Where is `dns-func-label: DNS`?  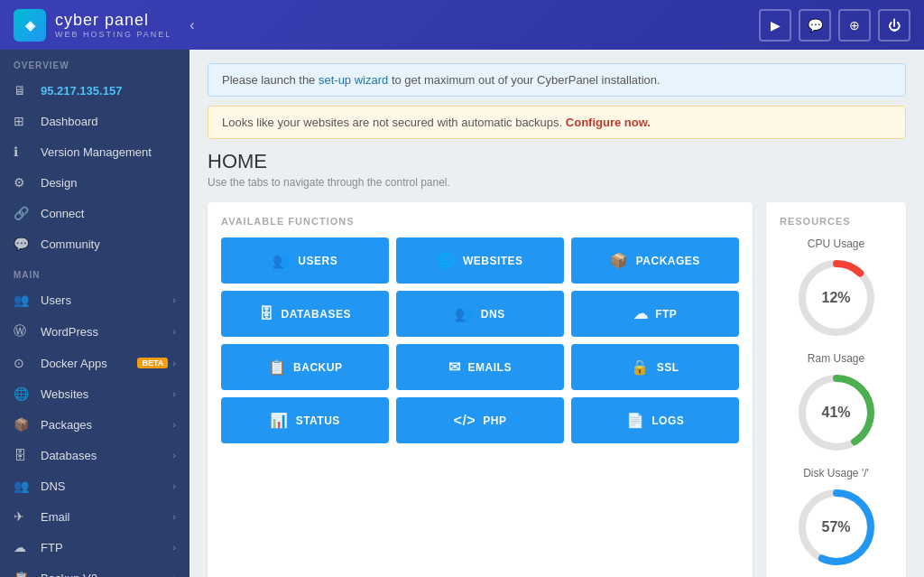
dns-func-label: DNS is located at coordinates (493, 314).